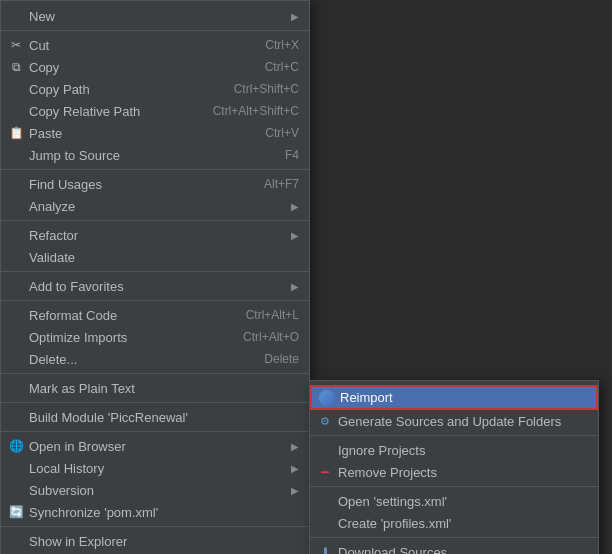 The width and height of the screenshot is (612, 554). Describe the element at coordinates (327, 398) in the screenshot. I see `reimport-icon` at that location.